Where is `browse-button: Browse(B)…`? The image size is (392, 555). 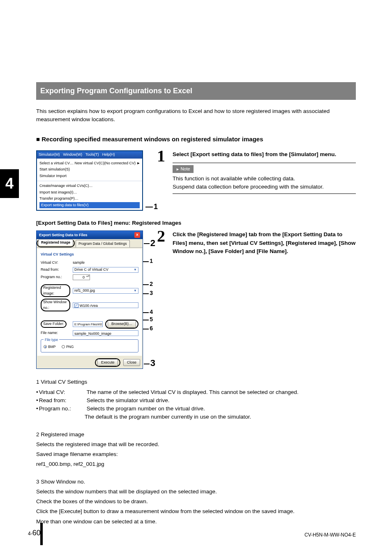
browse-button: Browse(B)… is located at coordinates (122, 324).